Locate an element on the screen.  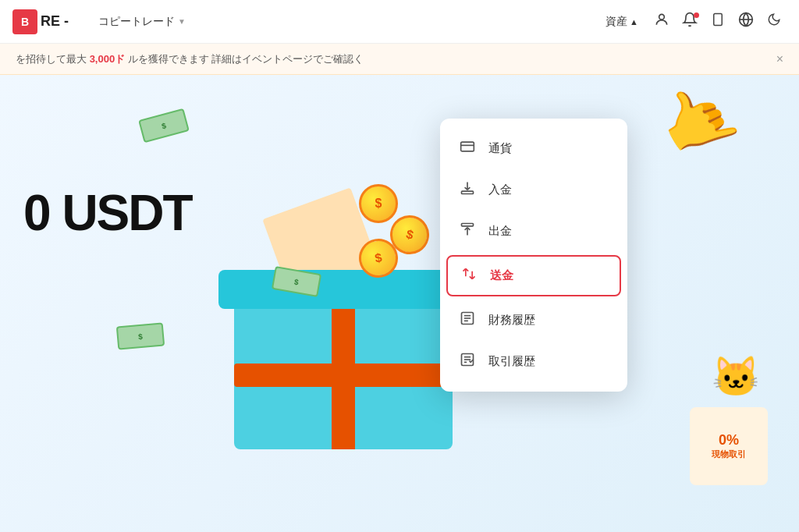
dropdown-item-withdraw: 出金 is located at coordinates (534, 231).